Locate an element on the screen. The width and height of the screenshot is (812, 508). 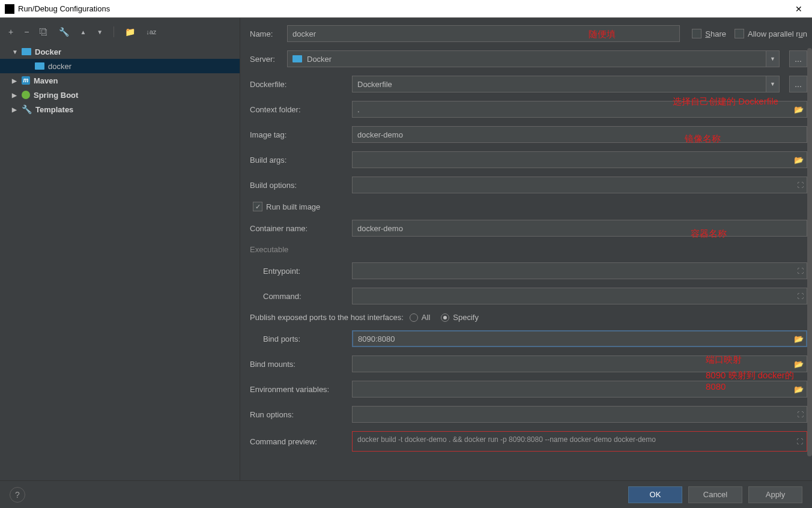
build-args-input is located at coordinates (580, 160).